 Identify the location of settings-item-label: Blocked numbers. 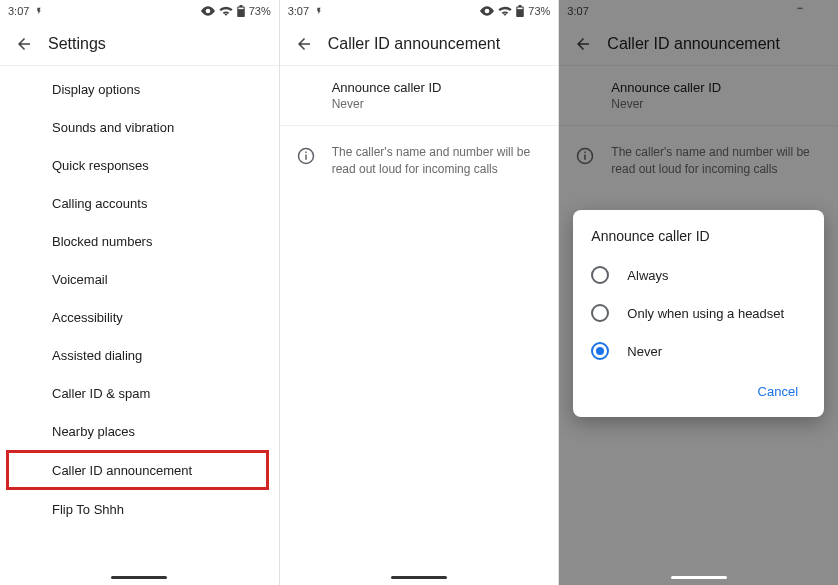
(102, 242).